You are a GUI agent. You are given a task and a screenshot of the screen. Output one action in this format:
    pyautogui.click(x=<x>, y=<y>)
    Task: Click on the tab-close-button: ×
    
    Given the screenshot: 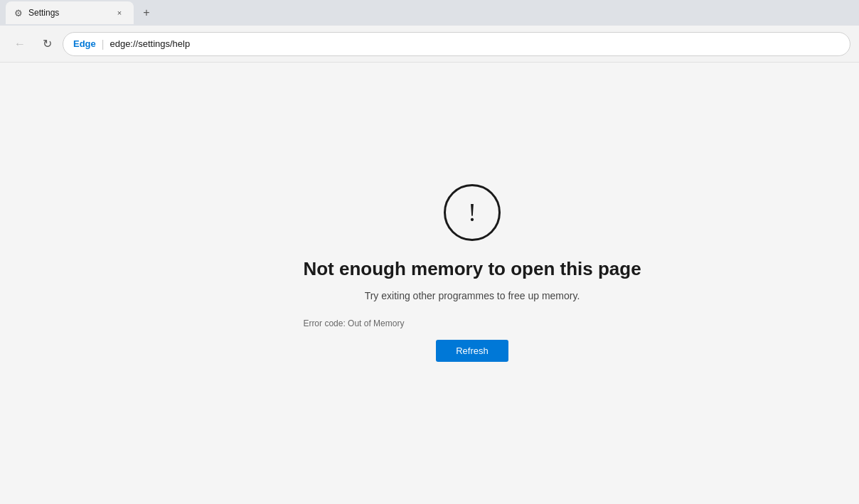 What is the action you would take?
    pyautogui.click(x=119, y=13)
    